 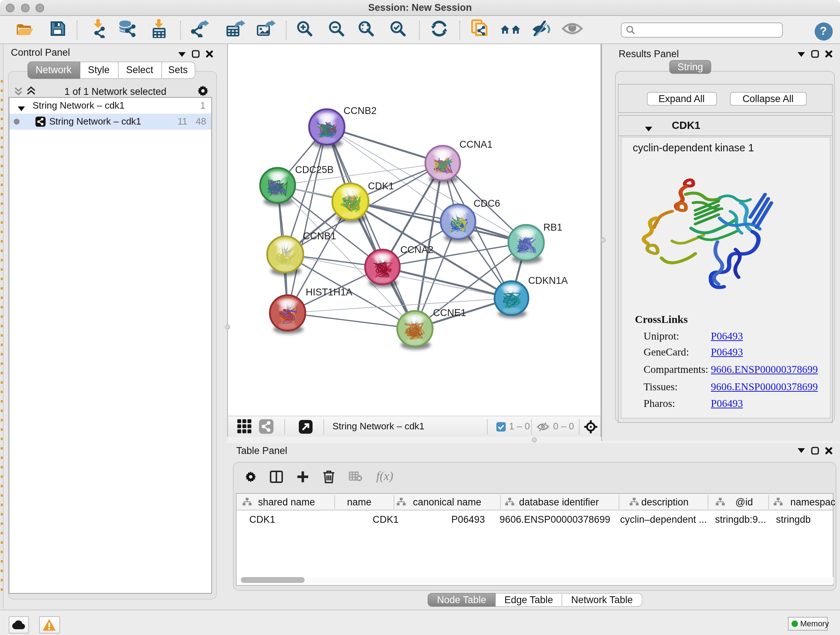 What do you see at coordinates (476, 144) in the screenshot?
I see `svg-text: CCNA1` at bounding box center [476, 144].